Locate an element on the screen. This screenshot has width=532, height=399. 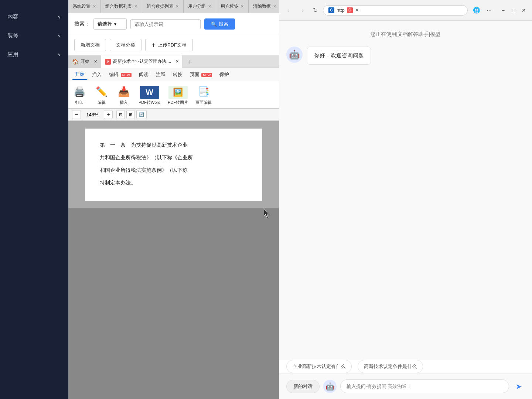
chat-input-area: 新的对话 🤖 ➤ is located at coordinates (406, 386).